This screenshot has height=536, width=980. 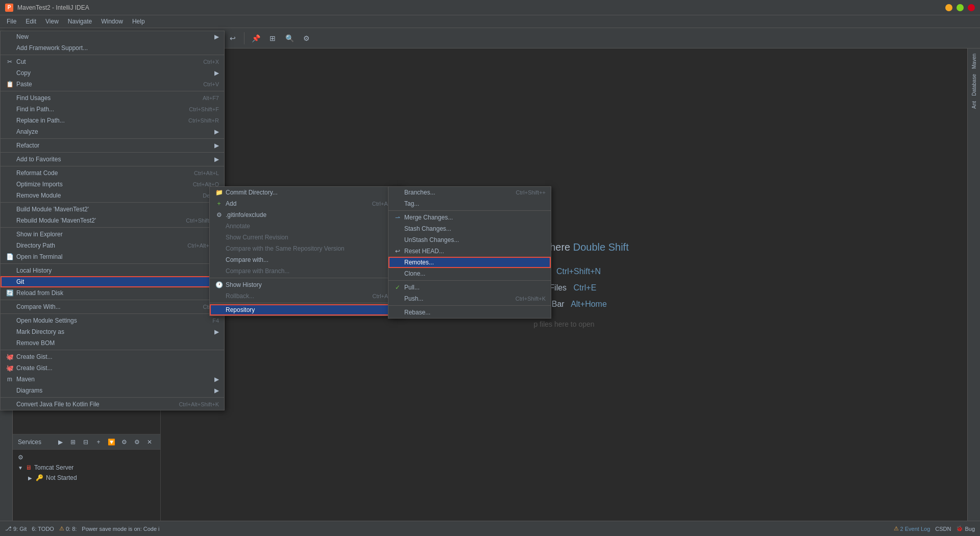 I want to click on cm-repo-merge: ⇀ Merge Changes..., so click(x=470, y=217).